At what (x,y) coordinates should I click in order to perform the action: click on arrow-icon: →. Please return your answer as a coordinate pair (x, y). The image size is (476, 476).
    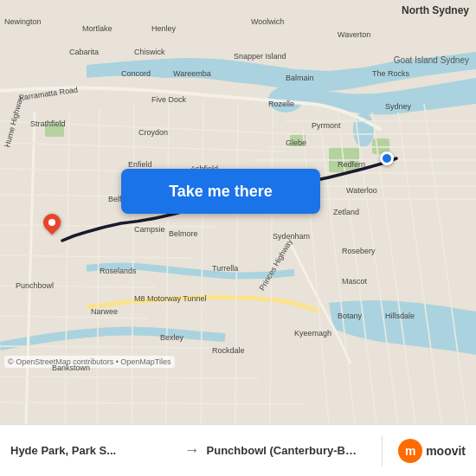
    Looking at the image, I should click on (192, 450).